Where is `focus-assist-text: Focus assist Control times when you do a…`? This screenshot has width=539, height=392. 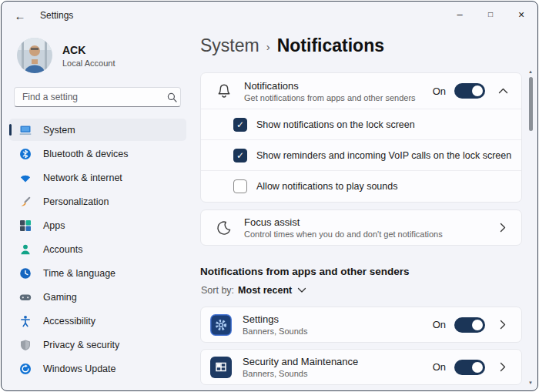
focus-assist-text: Focus assist Control times when you do a… is located at coordinates (365, 228).